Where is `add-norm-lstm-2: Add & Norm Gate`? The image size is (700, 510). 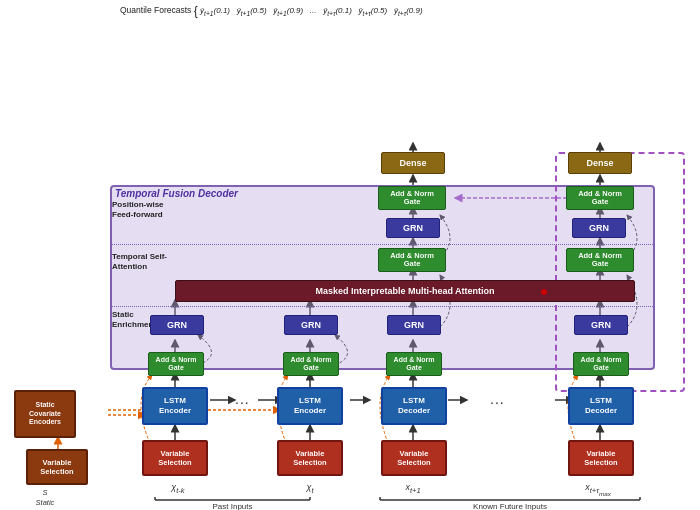
add-norm-lstm-2: Add & Norm Gate is located at coordinates (311, 364).